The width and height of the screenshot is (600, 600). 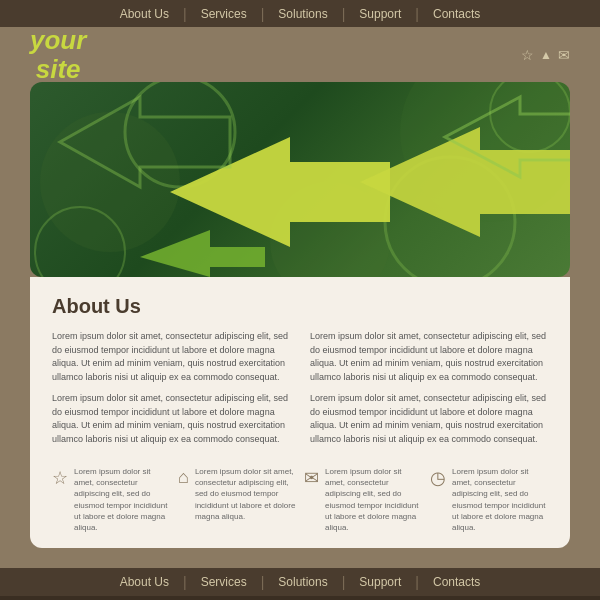 I want to click on bottom-nav-solutions: Solutions, so click(x=302, y=582).